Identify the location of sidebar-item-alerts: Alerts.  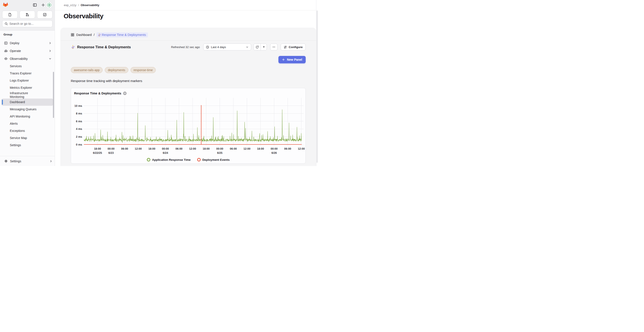
(28, 124).